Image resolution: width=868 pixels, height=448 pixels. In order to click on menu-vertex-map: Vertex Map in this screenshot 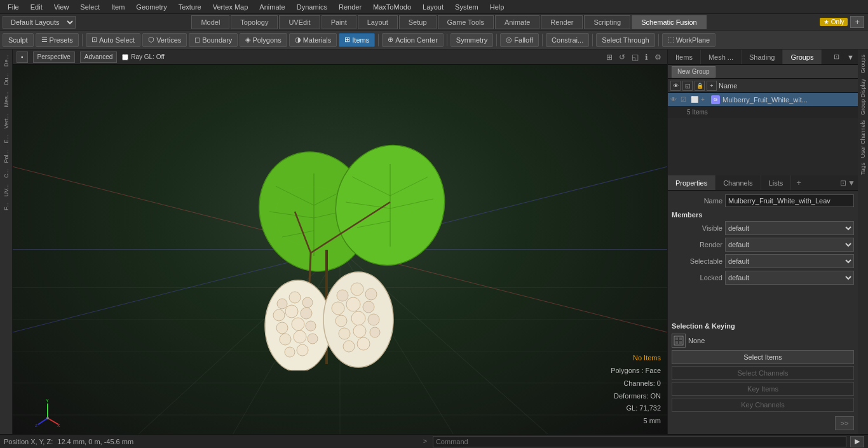, I will do `click(231, 7)`.